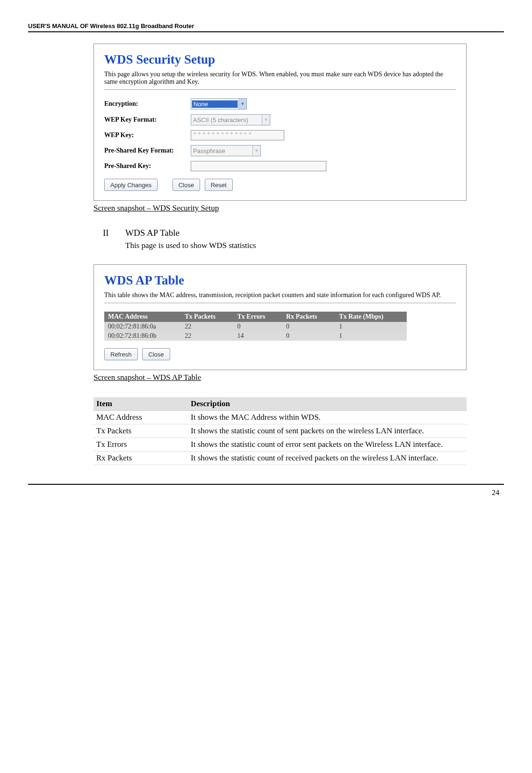 This screenshot has height=773, width=532. I want to click on psk-format-select: Passphrase ▼, so click(226, 151).